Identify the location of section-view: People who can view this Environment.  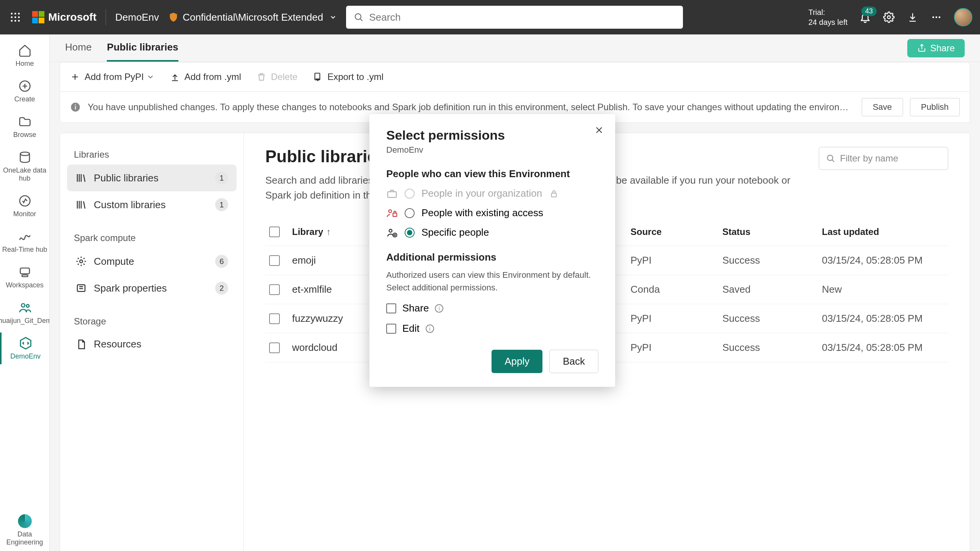
(492, 174).